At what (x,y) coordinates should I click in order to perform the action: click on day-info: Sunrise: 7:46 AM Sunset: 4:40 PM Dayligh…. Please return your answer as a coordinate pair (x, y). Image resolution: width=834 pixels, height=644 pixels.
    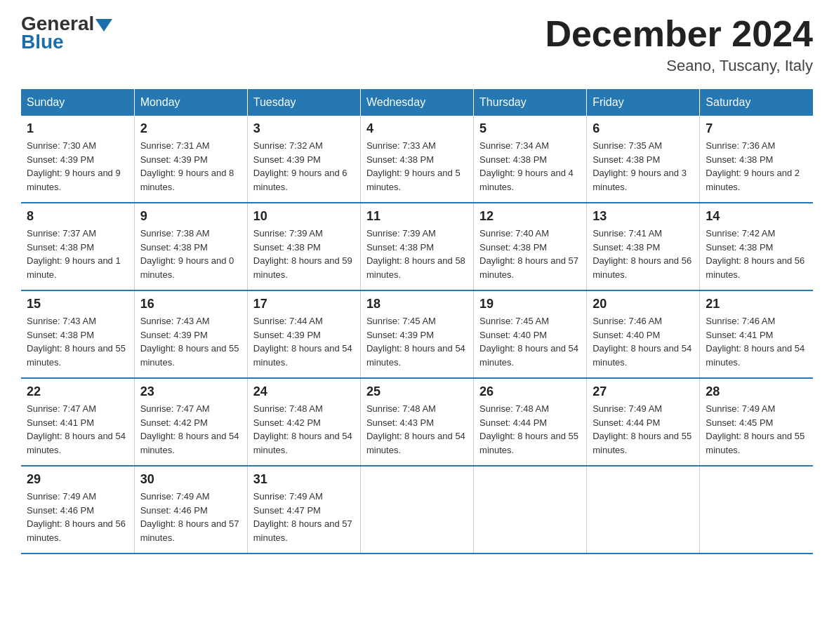
    Looking at the image, I should click on (643, 342).